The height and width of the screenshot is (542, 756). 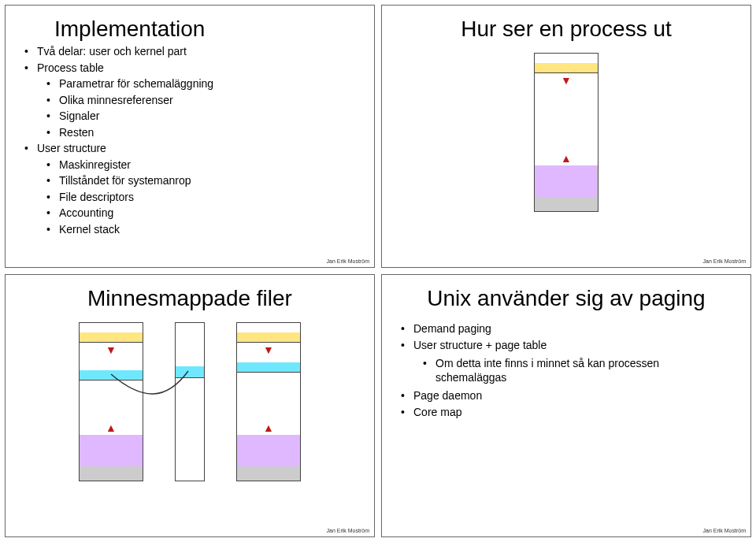 What do you see at coordinates (566, 370) in the screenshot?
I see `bullet-list: Demand paging User structure + page tabl…` at bounding box center [566, 370].